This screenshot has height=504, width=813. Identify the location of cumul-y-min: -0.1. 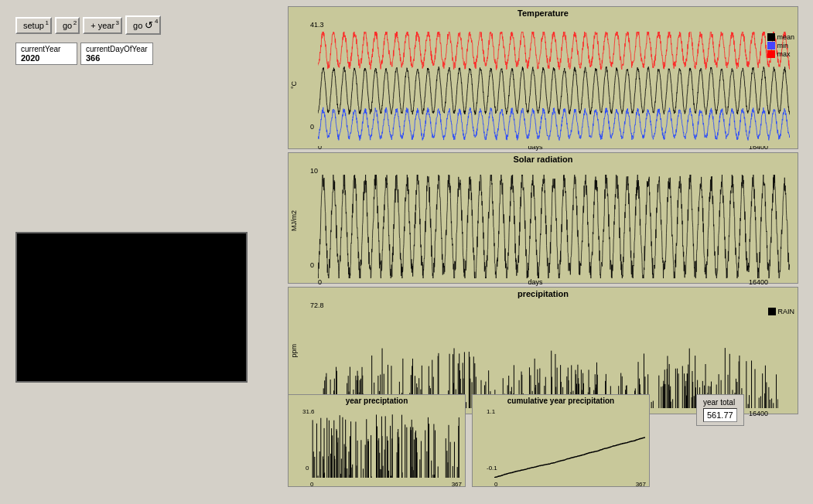
(492, 468).